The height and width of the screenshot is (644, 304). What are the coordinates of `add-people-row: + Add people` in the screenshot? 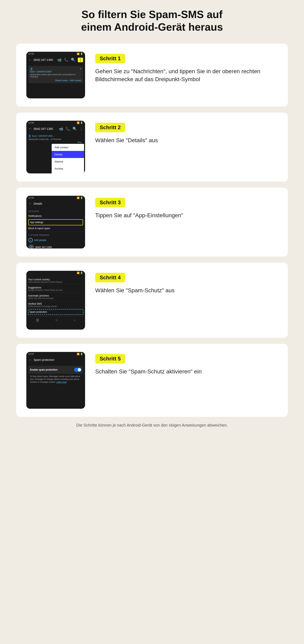 It's located at (56, 240).